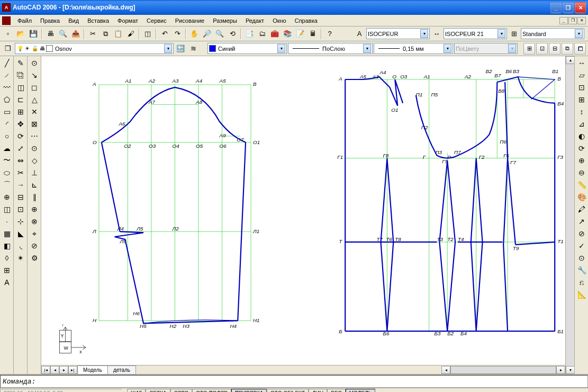 The height and width of the screenshot is (392, 588). I want to click on osnap-near-icon: ⌖, so click(34, 234).